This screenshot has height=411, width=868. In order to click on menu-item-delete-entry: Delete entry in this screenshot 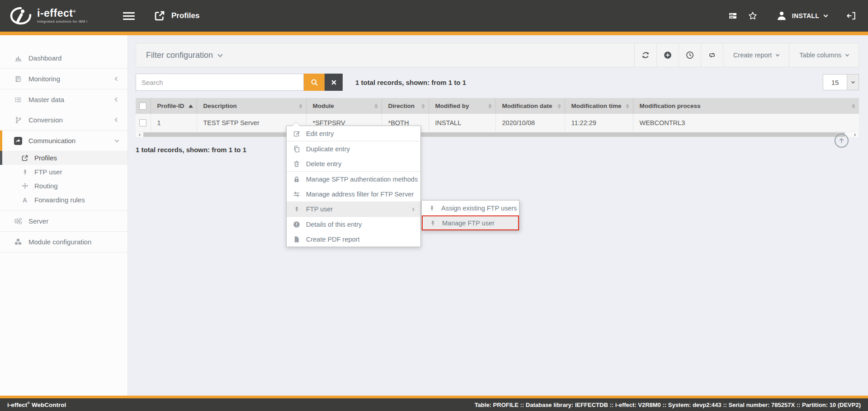, I will do `click(354, 163)`.